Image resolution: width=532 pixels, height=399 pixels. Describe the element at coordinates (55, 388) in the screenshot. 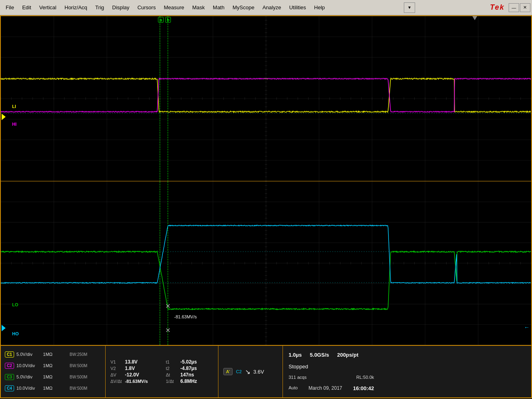

I see `ch4-imp: 1MΩ` at that location.